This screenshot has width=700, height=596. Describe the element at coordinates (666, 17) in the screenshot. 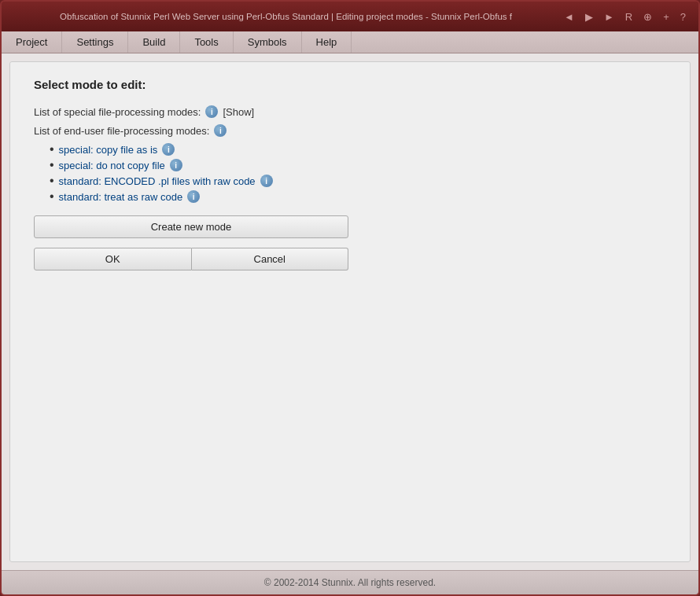

I see `plus-icon: +` at that location.